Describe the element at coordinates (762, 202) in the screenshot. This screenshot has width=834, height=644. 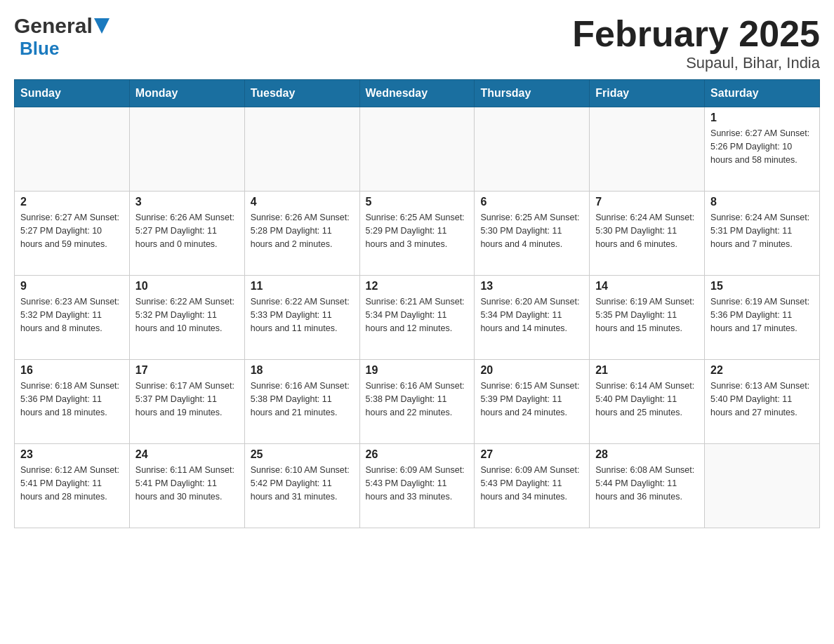
I see `day-number: 8` at that location.